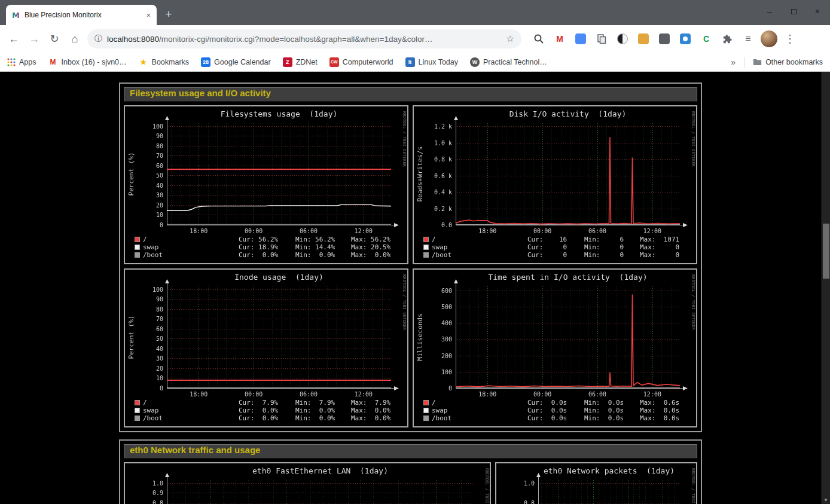 Image resolution: width=830 pixels, height=504 pixels. Describe the element at coordinates (54, 39) in the screenshot. I see `reload-button: ↻` at that location.